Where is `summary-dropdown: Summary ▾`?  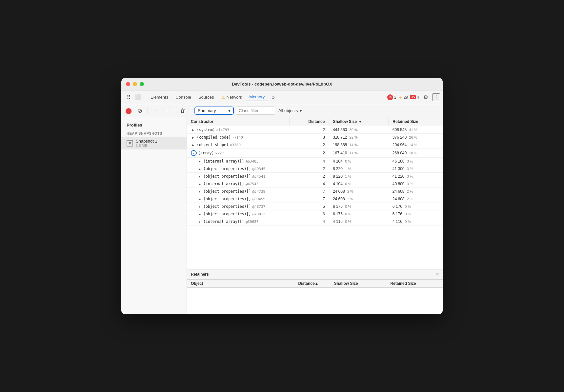
summary-dropdown: Summary ▾ is located at coordinates (214, 111).